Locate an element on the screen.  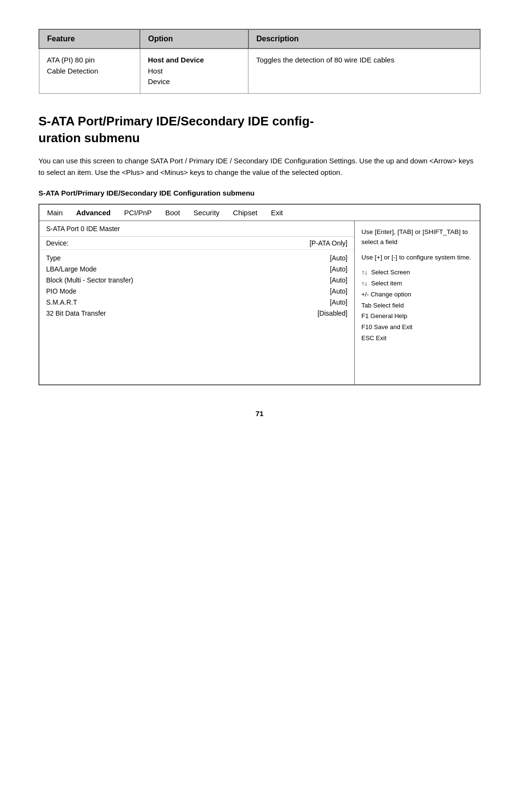
item-val-type: [Auto] is located at coordinates (338, 258).